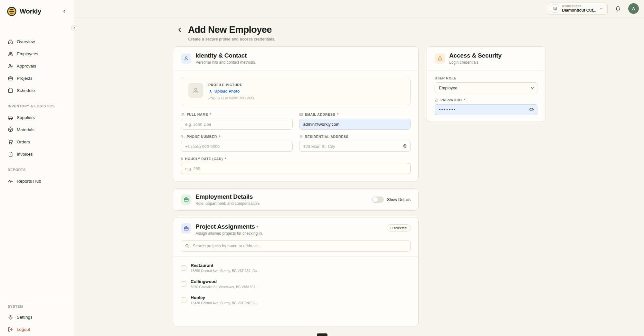  What do you see at coordinates (37, 90) in the screenshot?
I see `sidebar-item-schedule: Schedule` at bounding box center [37, 90].